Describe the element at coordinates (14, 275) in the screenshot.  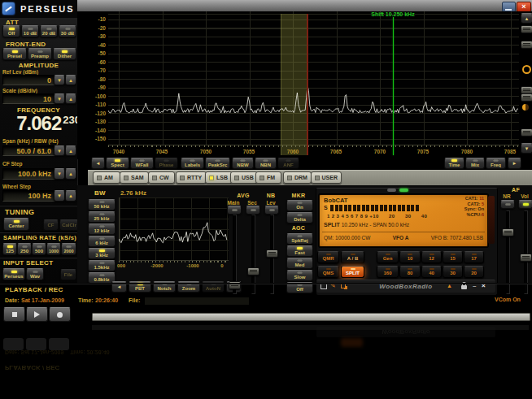
I see `input-perseus-button: Perseus` at that location.